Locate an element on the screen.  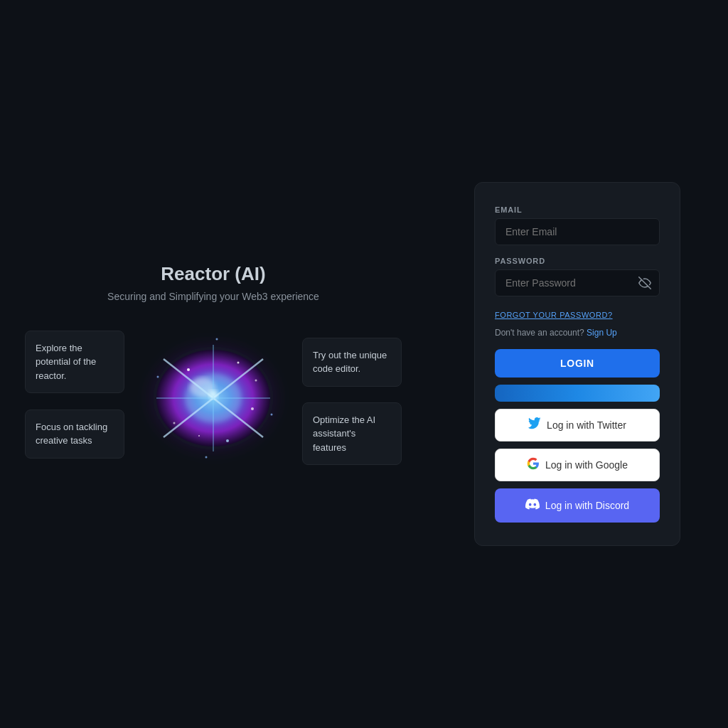
app-title: Reactor (AI) is located at coordinates (213, 274).